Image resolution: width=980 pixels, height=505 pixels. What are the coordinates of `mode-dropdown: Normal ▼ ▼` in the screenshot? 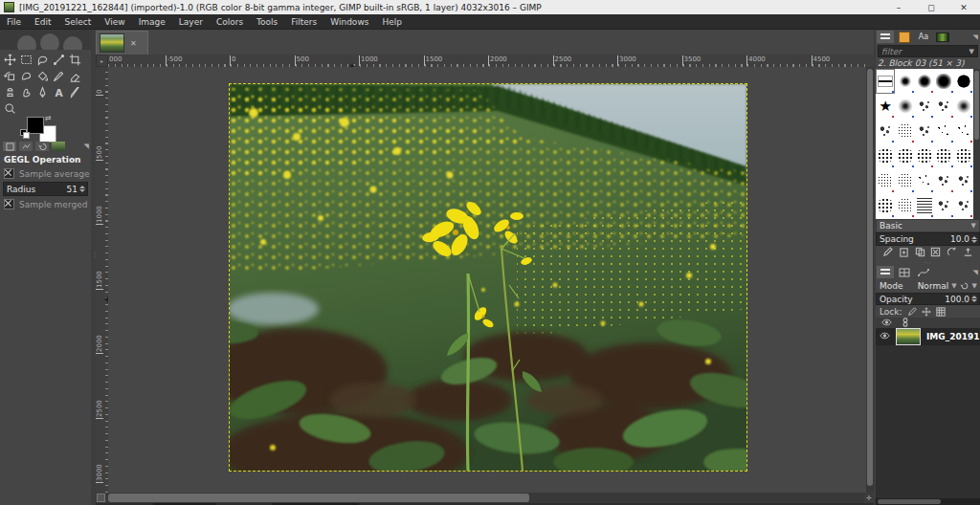 It's located at (949, 286).